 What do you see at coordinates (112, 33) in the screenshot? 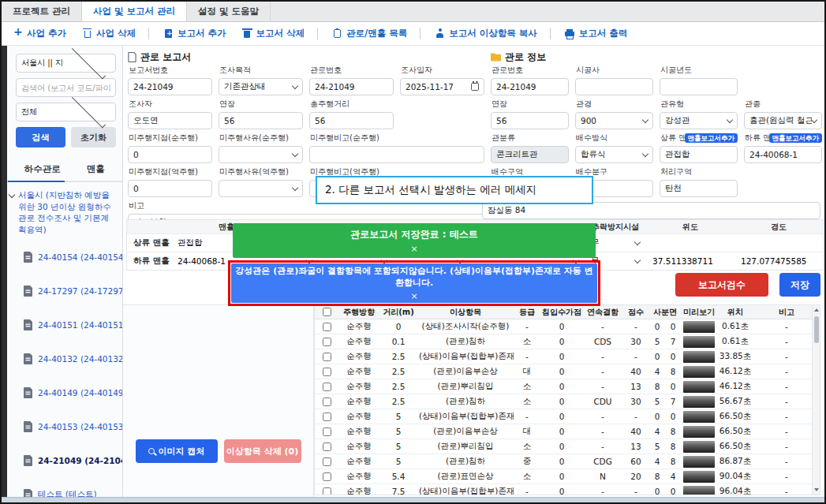
I see `toolbar-button: 사업 삭제` at bounding box center [112, 33].